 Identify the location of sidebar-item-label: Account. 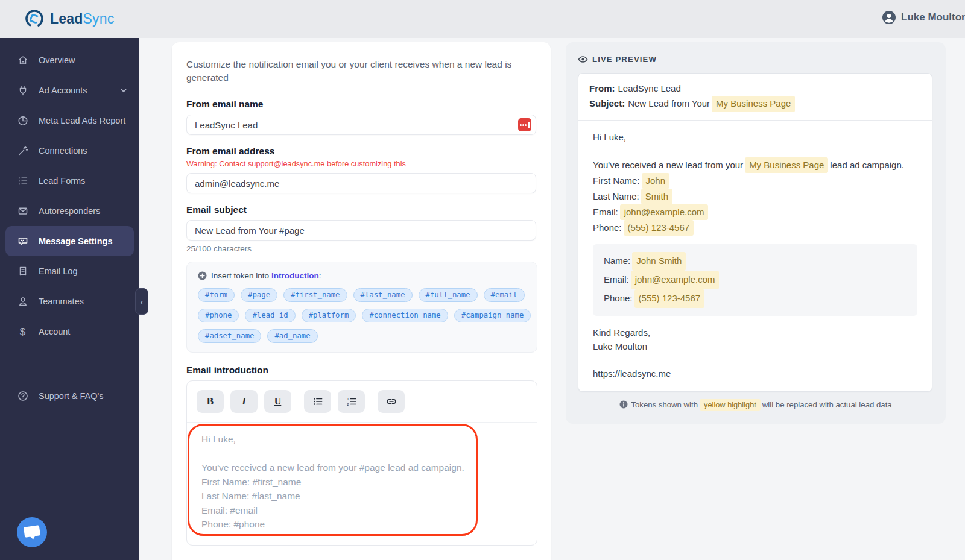
(54, 332).